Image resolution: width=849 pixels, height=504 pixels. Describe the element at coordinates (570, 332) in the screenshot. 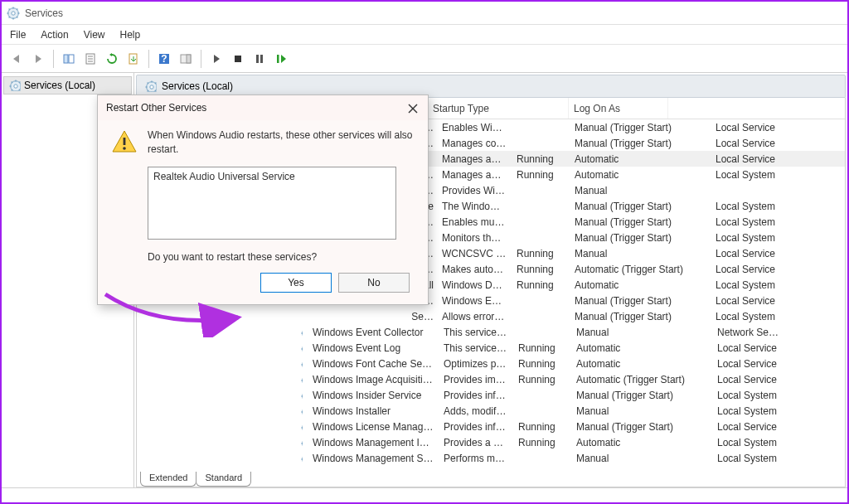

I see `table-row: Windows Event CollectorThis service …Man…` at that location.